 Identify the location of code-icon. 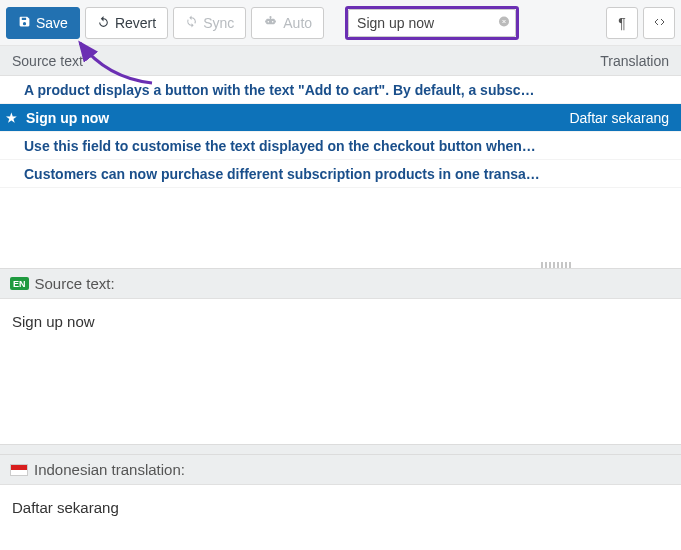
(660, 23).